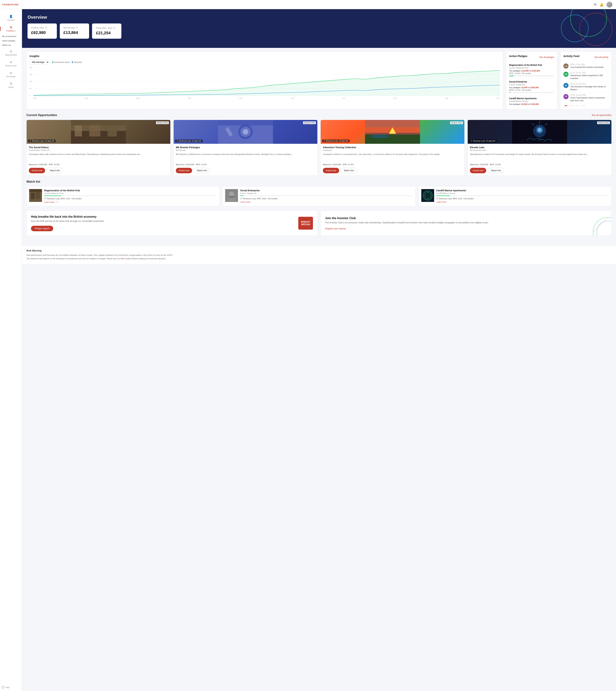 The image size is (616, 691). Describe the element at coordinates (265, 62) in the screenshot. I see `chart-controls: Net earnings Investment value Deposits` at that location.